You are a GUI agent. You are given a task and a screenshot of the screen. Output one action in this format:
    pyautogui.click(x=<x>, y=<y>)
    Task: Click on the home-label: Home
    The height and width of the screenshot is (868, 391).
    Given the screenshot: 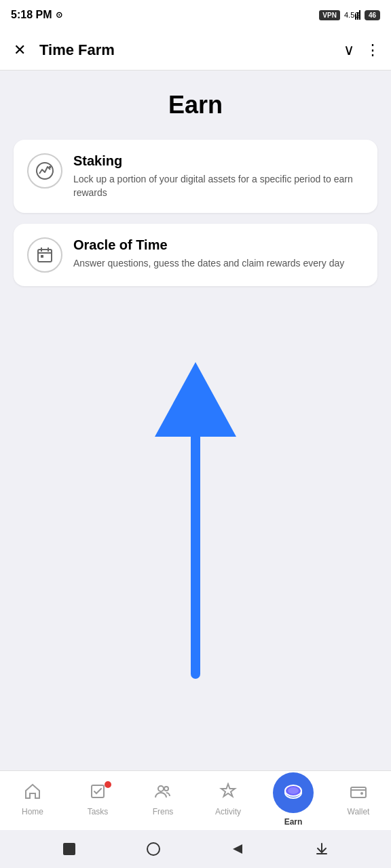 What is the action you would take?
    pyautogui.click(x=33, y=812)
    